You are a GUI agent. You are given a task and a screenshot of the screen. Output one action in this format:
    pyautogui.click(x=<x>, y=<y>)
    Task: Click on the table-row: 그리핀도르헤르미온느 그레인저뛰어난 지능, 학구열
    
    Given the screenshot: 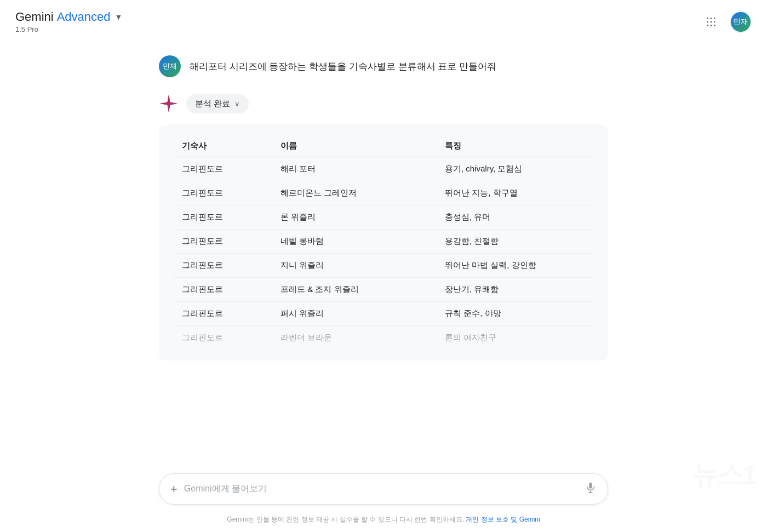 What is the action you would take?
    pyautogui.click(x=384, y=193)
    